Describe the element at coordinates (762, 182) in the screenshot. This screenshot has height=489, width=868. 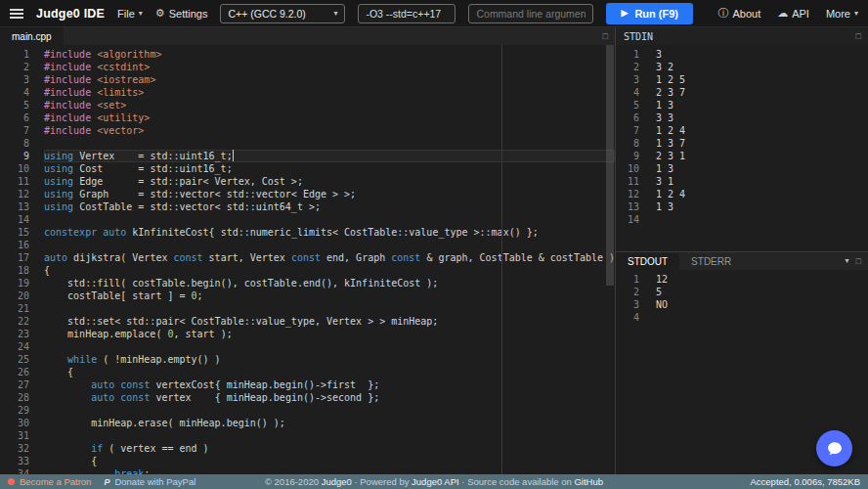
I see `code-line: 3 1` at that location.